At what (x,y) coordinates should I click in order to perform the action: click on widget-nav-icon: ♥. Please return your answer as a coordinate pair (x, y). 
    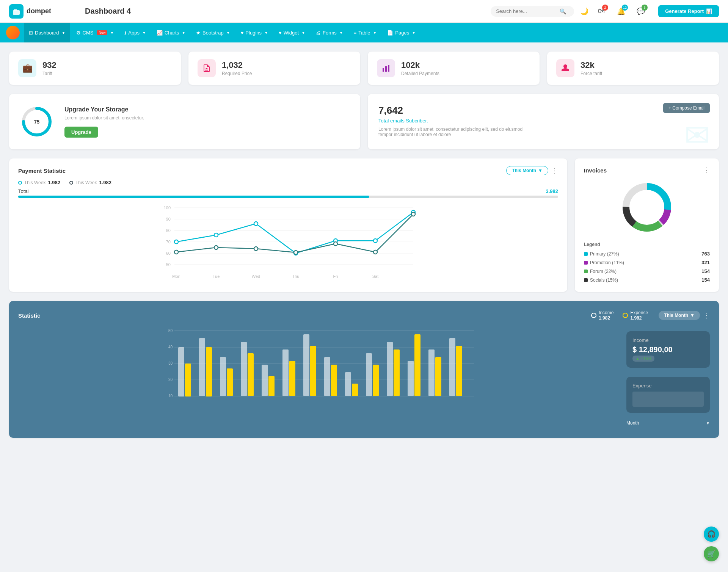
    Looking at the image, I should click on (280, 33).